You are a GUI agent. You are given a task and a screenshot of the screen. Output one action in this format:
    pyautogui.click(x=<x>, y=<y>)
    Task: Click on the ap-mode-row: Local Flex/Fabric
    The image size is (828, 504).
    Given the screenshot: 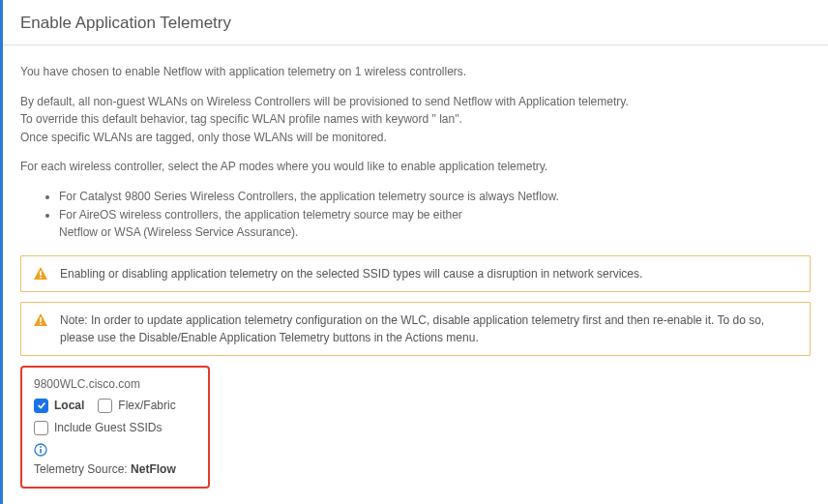 What is the action you would take?
    pyautogui.click(x=115, y=406)
    